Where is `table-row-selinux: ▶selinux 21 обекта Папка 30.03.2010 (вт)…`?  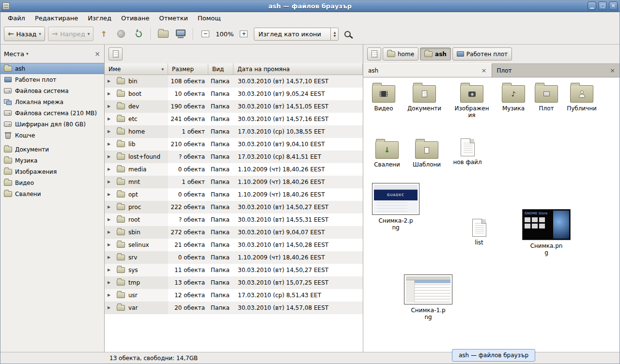 table-row-selinux: ▶selinux 21 обекта Папка 30.03.2010 (вт)… is located at coordinates (233, 245).